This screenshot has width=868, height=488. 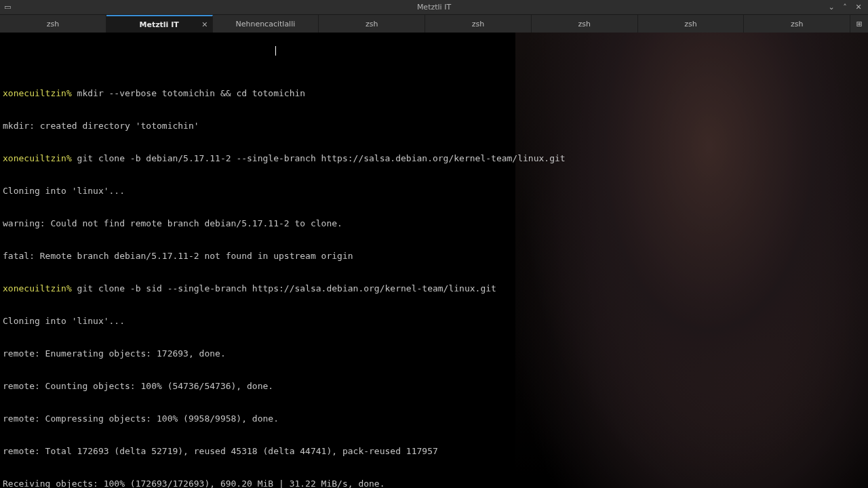 I want to click on output-line: remote: Enumerating objects: 172693, don…, so click(x=434, y=354).